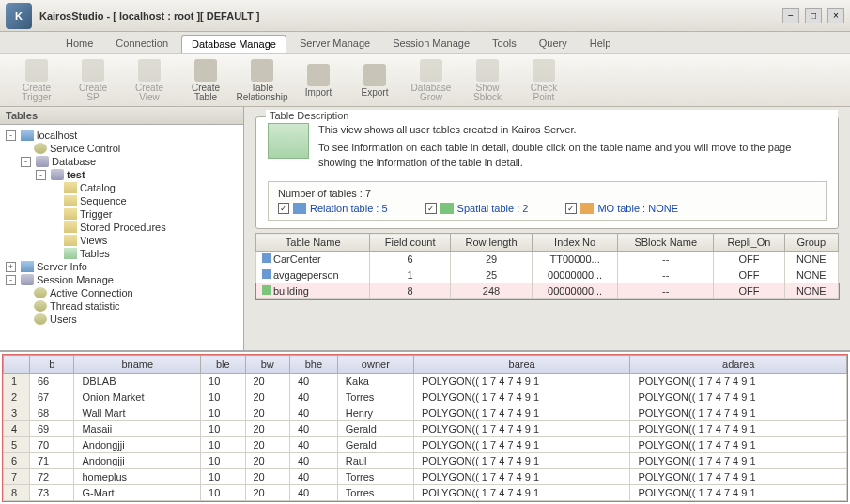  I want to click on tree-node-stored-procedures: Stored Procedures, so click(122, 227).